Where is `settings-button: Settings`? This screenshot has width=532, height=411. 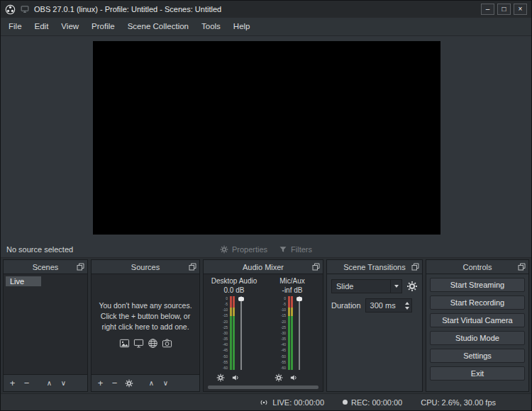 settings-button: Settings is located at coordinates (477, 356).